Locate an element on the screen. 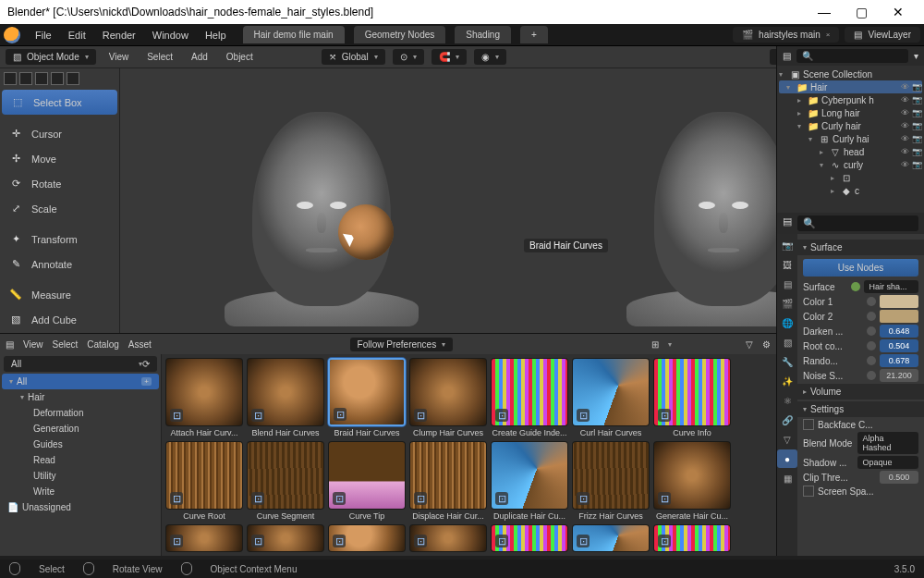 This screenshot has height=578, width=924. window-maximize-button: ▢ is located at coordinates (861, 12).